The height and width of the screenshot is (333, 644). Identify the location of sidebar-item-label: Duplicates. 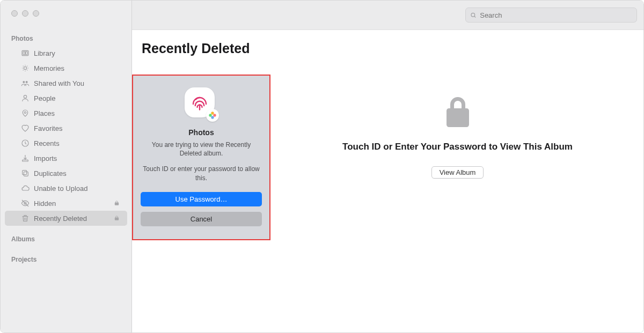
(77, 174).